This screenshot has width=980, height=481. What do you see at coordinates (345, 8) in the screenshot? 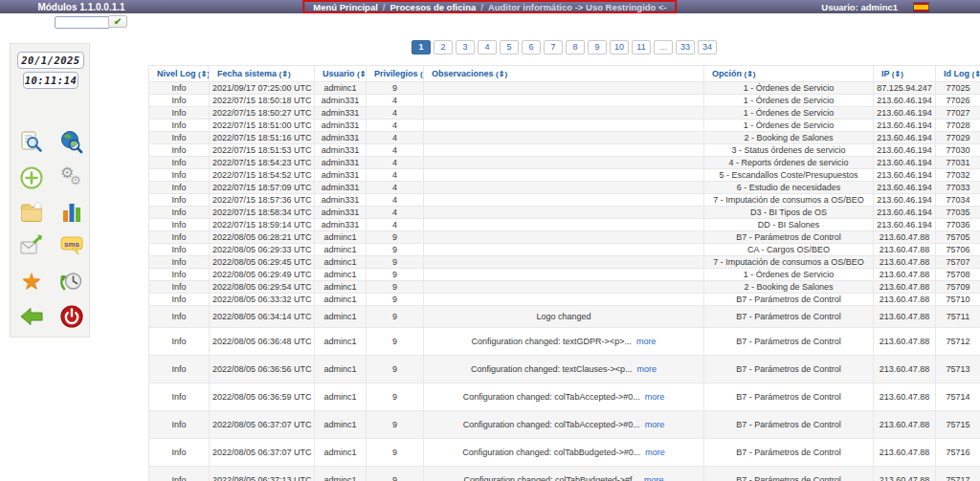
I see `breadcrumb-menu-principal: Menú Principal` at bounding box center [345, 8].